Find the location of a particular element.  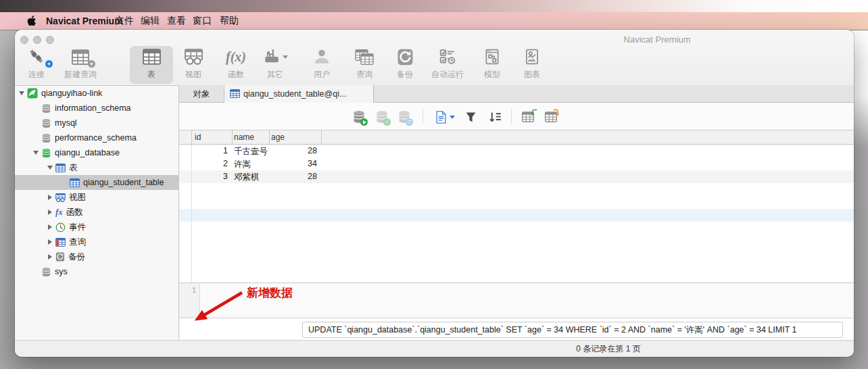

zoom-window-button is located at coordinates (50, 40).